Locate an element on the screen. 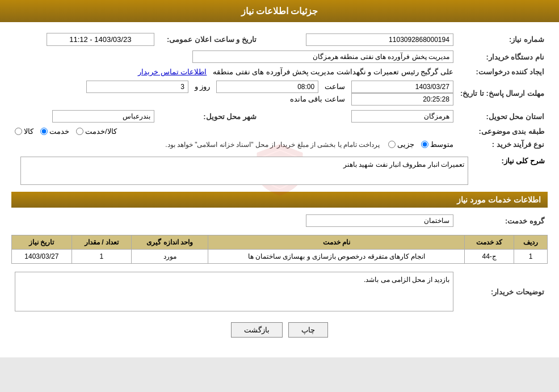  col-tedad: تعداد / مقدار is located at coordinates (102, 243).